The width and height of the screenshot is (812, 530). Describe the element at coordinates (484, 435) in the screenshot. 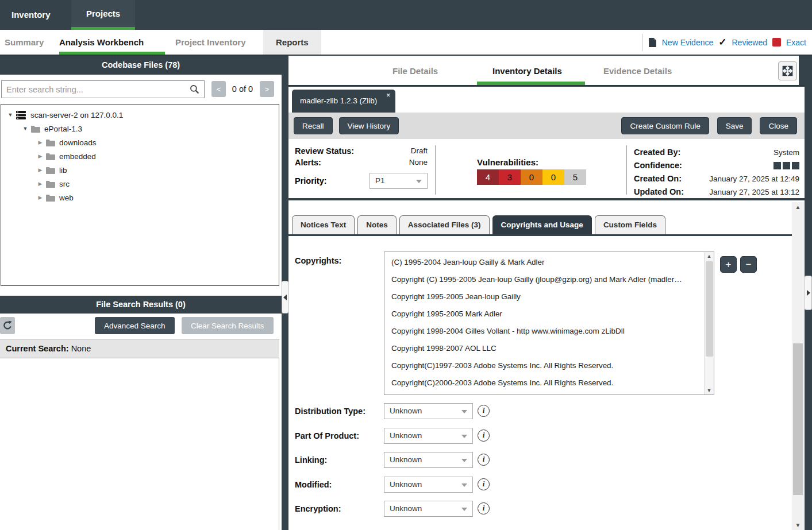

I see `part-of-product-info-icon: i` at that location.